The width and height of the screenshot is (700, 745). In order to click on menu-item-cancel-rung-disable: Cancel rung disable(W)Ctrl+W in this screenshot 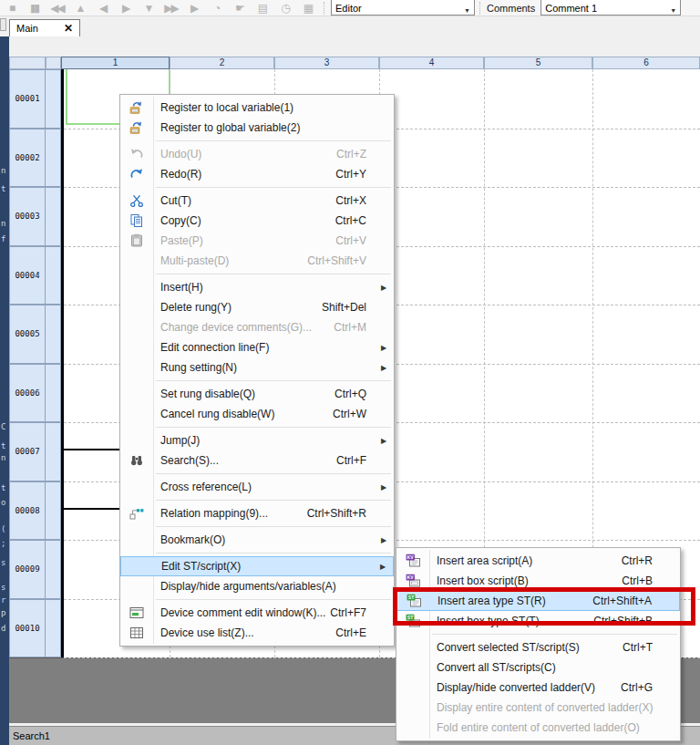, I will do `click(257, 414)`.